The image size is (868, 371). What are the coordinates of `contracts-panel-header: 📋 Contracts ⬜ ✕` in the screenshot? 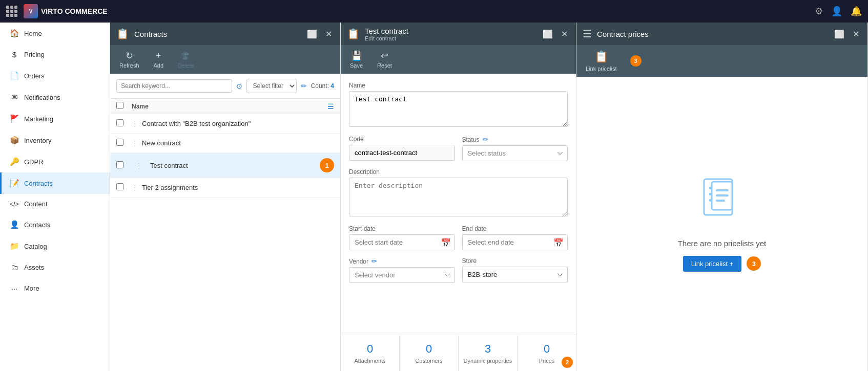 It's located at (225, 34).